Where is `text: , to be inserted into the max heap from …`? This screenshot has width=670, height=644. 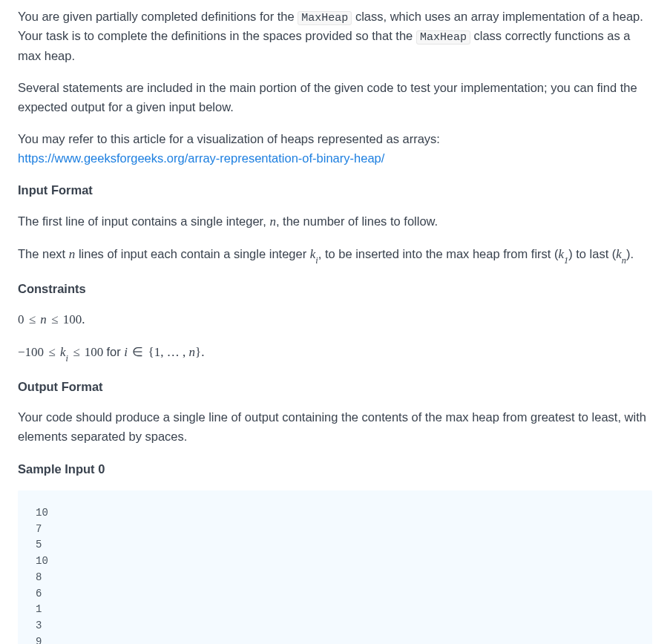 text: , to be inserted into the max heap from … is located at coordinates (439, 254).